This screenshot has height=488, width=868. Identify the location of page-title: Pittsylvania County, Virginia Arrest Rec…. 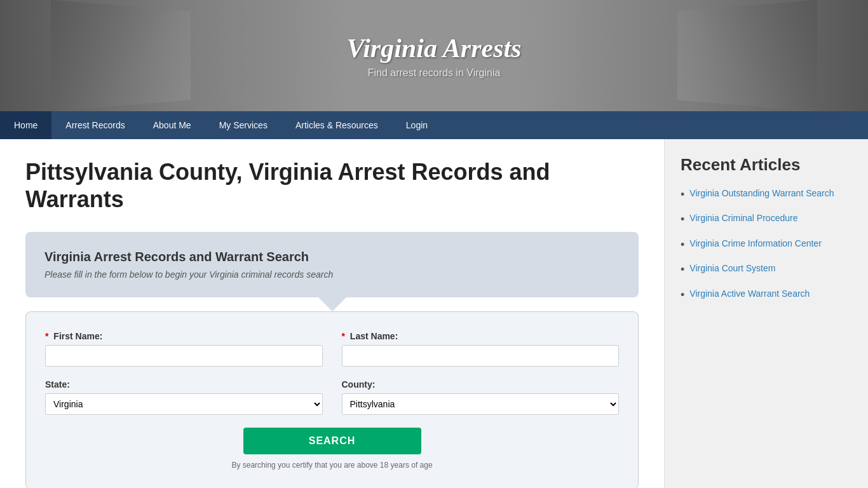
(332, 186).